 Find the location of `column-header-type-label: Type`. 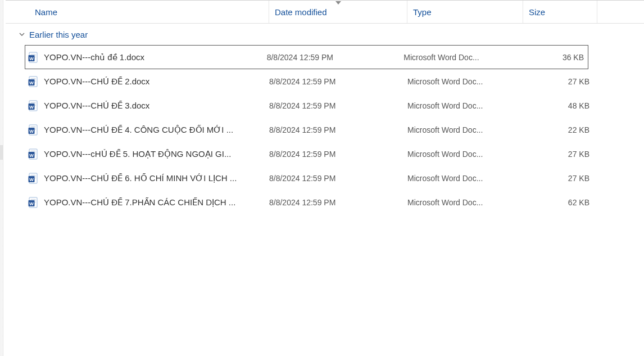

column-header-type-label: Type is located at coordinates (423, 12).